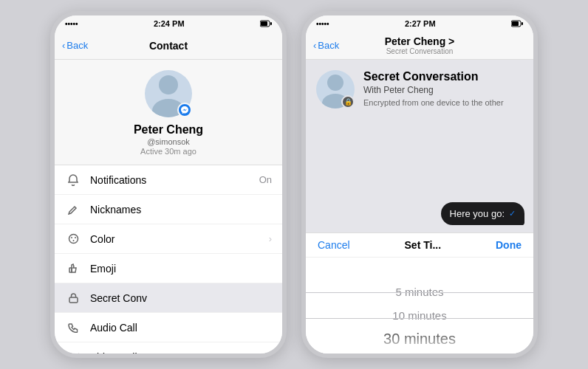 The image size is (588, 369). What do you see at coordinates (443, 89) in the screenshot?
I see `secret-info: Secret Conversation With Peter Cheng Enc…` at bounding box center [443, 89].